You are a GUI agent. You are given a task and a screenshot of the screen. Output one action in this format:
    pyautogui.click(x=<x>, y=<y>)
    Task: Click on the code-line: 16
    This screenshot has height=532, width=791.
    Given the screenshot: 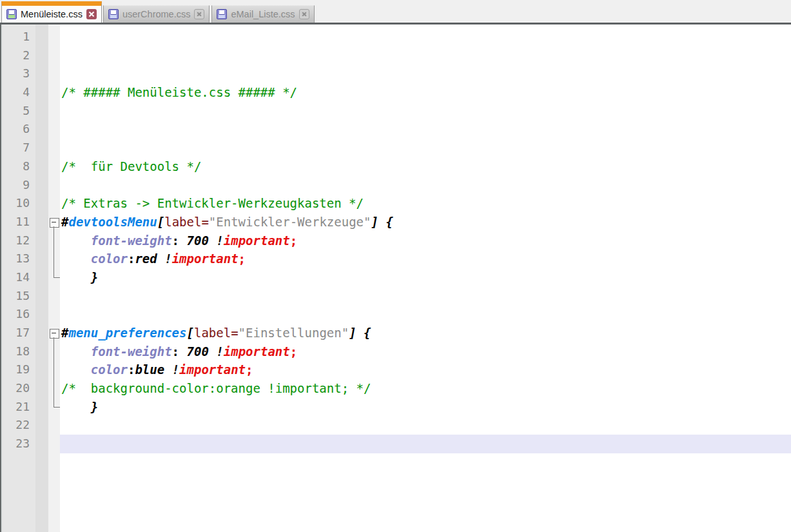 What is the action you would take?
    pyautogui.click(x=396, y=315)
    